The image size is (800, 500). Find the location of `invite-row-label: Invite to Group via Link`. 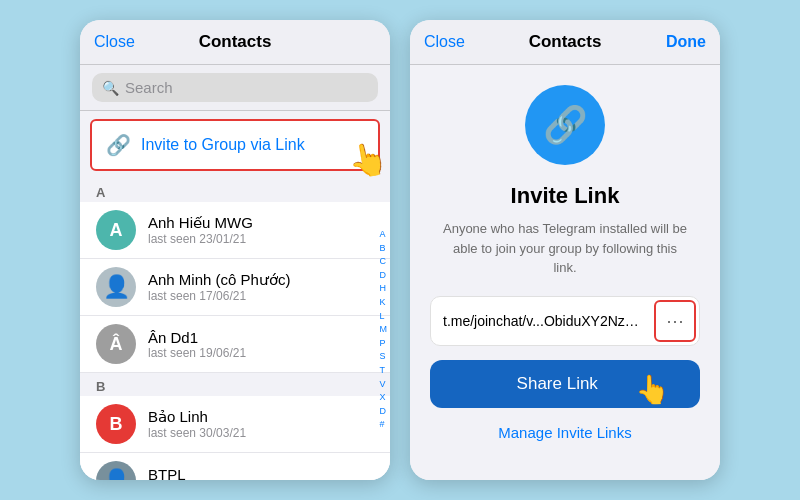

invite-row-label: Invite to Group via Link is located at coordinates (223, 145).